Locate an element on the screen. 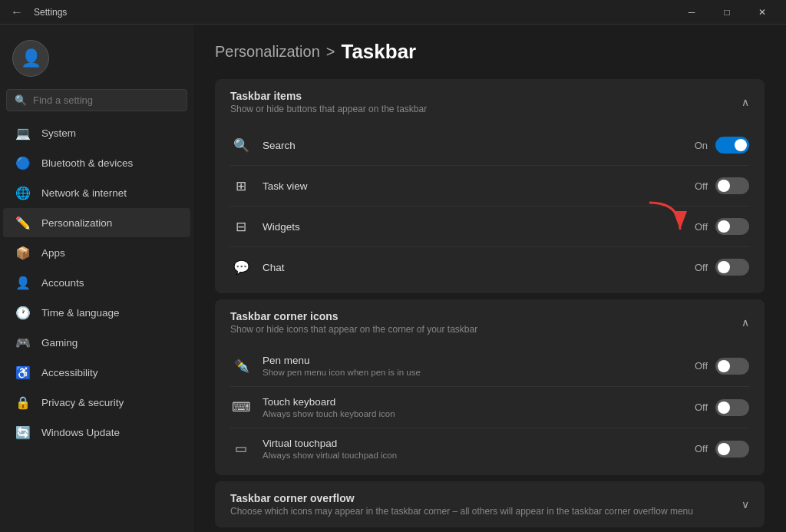 The width and height of the screenshot is (786, 532). user-section: 👤 is located at coordinates (97, 60).